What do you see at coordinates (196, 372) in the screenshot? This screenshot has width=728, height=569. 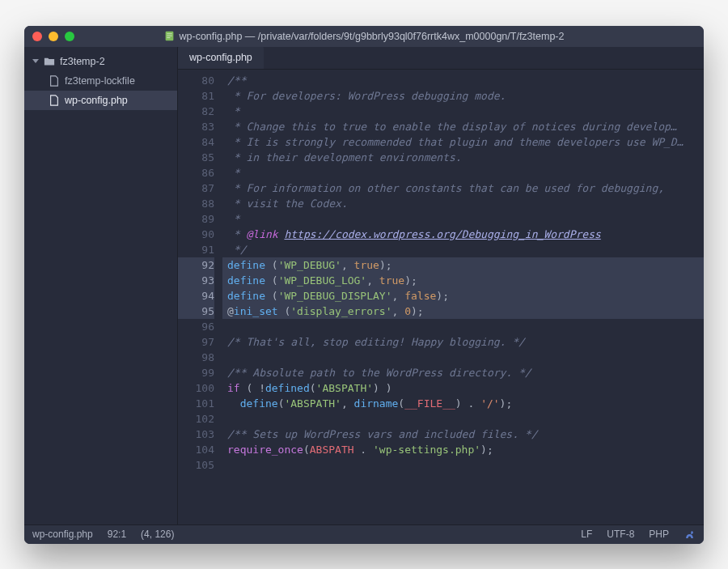 I see `line-number: 99` at bounding box center [196, 372].